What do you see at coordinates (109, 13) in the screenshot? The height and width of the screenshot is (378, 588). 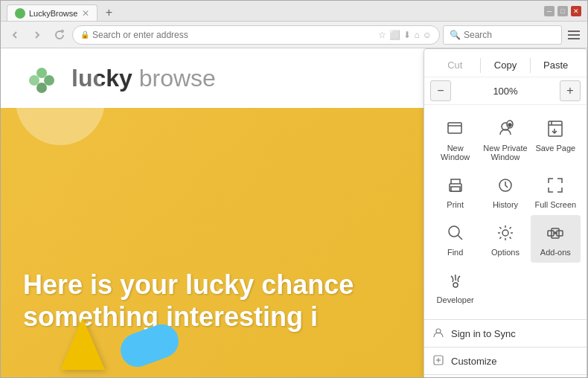 I see `new-tab-button: +` at bounding box center [109, 13].